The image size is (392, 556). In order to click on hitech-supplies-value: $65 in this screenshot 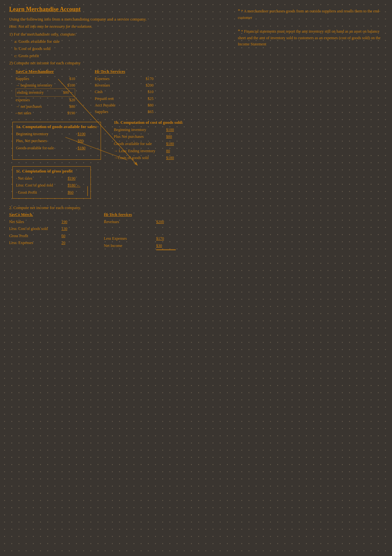, I will do `click(145, 112)`.